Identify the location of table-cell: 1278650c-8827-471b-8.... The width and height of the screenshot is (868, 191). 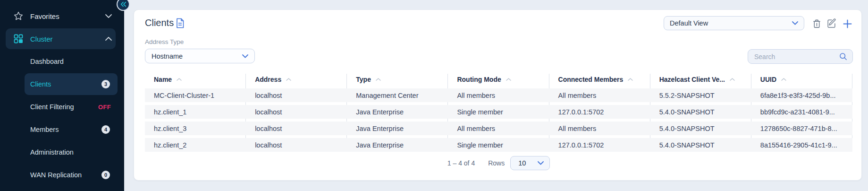
(802, 129).